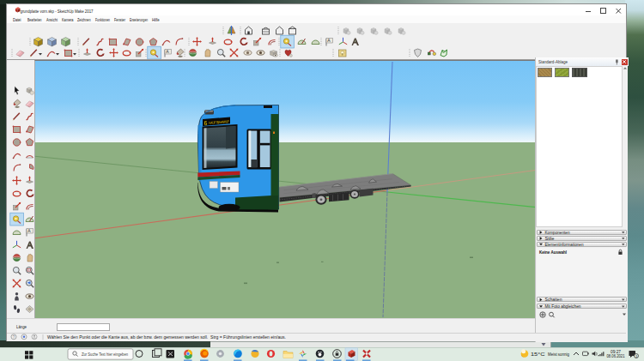 Image resolution: width=644 pixels, height=361 pixels. What do you see at coordinates (105, 354) in the screenshot?
I see `svg-text: Zur Suche Text hier eingeben` at bounding box center [105, 354].